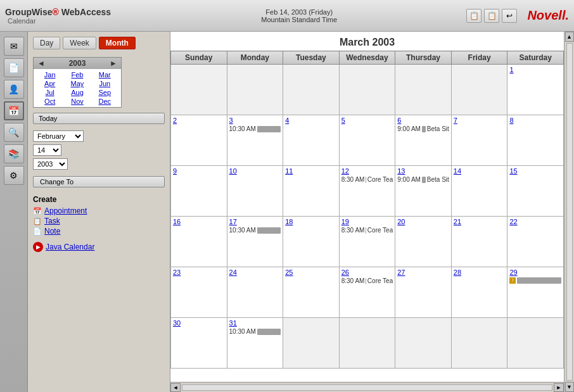 The height and width of the screenshot is (392, 574). What do you see at coordinates (480, 120) in the screenshot?
I see `day-number-7: 7` at bounding box center [480, 120].